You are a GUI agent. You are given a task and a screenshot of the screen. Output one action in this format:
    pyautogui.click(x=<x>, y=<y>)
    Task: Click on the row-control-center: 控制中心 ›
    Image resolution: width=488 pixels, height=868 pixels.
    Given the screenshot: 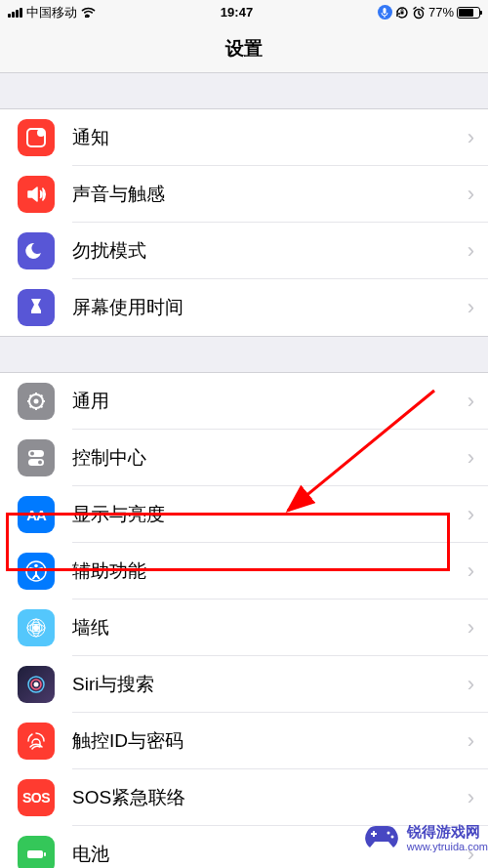 What is the action you would take?
    pyautogui.click(x=244, y=458)
    